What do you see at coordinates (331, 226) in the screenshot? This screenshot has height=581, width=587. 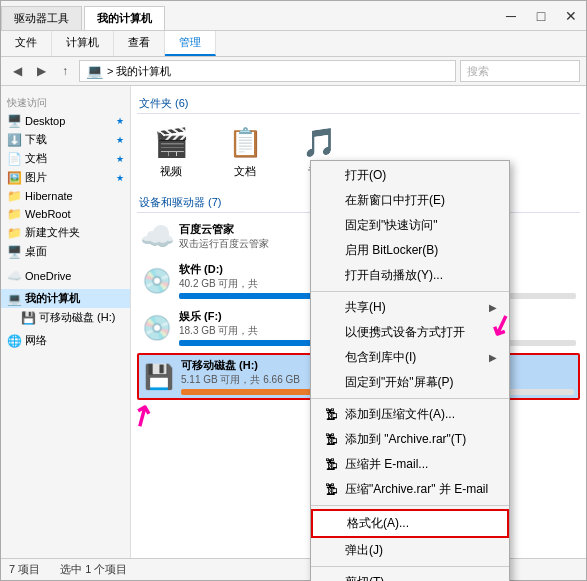 I see `pin-icon` at bounding box center [331, 226].